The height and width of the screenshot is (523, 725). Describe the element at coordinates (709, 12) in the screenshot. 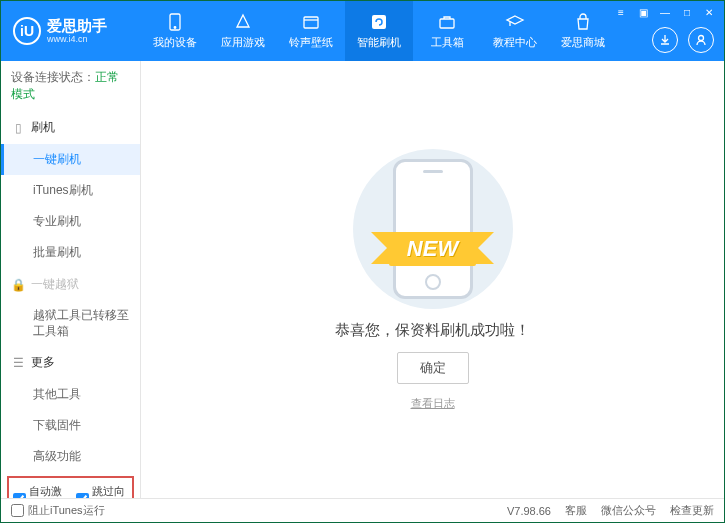

I see `close-icon: ✕` at that location.